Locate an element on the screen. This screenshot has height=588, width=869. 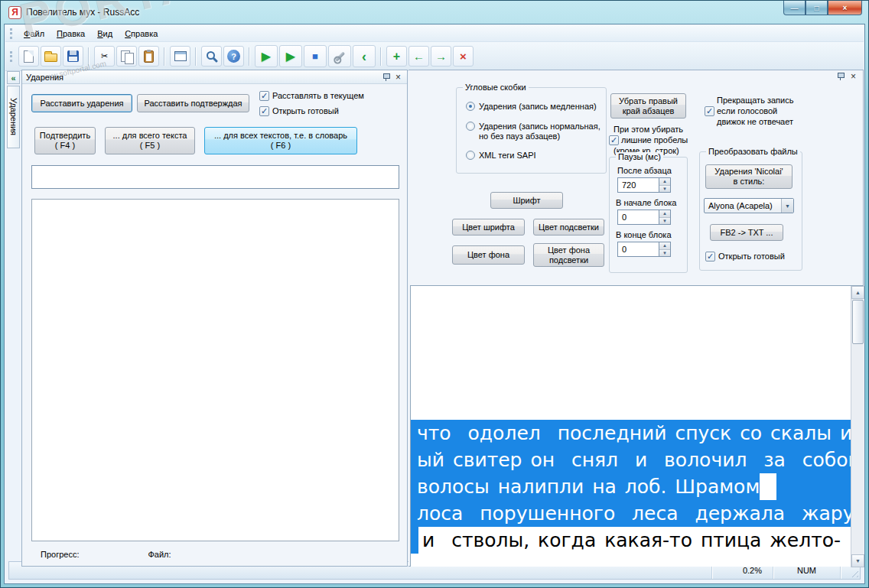
group-title: Преобразовать файлы is located at coordinates (753, 151).